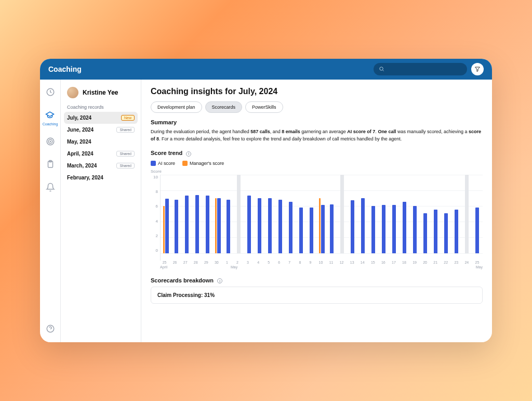 The width and height of the screenshot is (532, 401). Describe the element at coordinates (101, 178) in the screenshot. I see `record-item: February, 2024` at that location.